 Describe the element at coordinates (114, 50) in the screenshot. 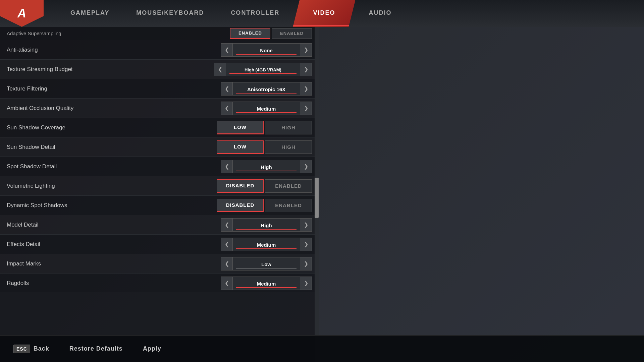

I see `label-anti-aliasing: Anti-aliasing` at that location.